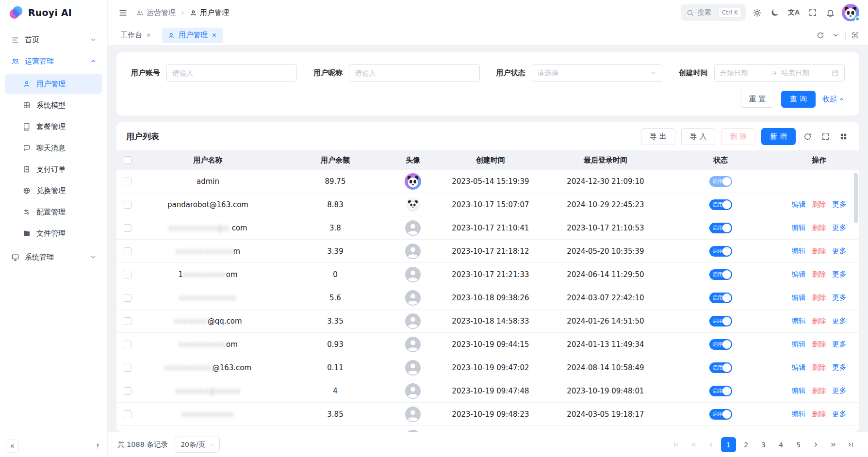 The height and width of the screenshot is (457, 868). What do you see at coordinates (757, 99) in the screenshot?
I see `reset-button: 重 置` at bounding box center [757, 99].